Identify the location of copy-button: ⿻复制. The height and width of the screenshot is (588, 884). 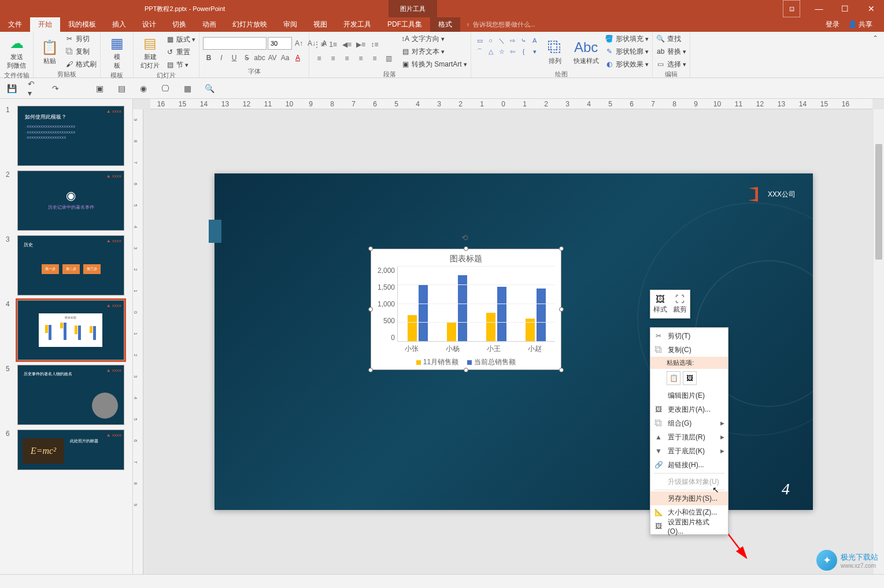
(81, 51).